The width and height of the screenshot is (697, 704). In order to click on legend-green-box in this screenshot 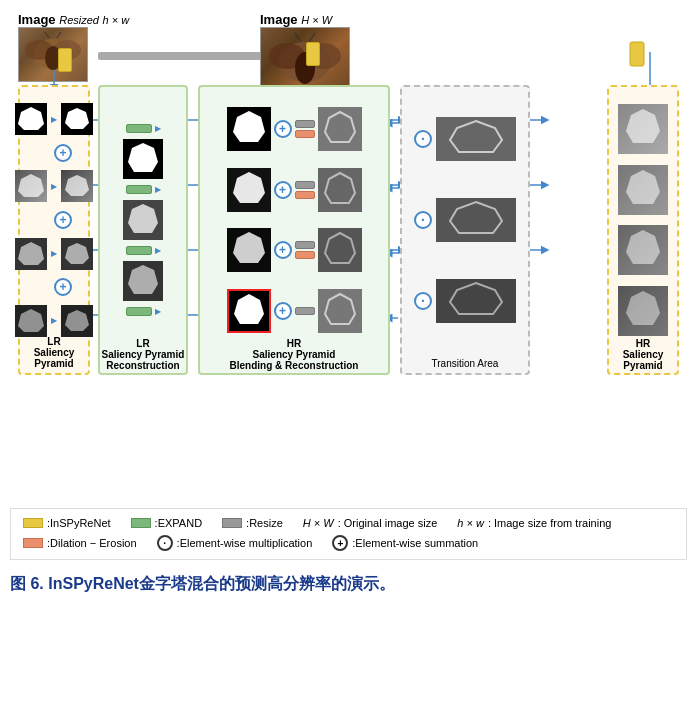, I will do `click(141, 523)`.